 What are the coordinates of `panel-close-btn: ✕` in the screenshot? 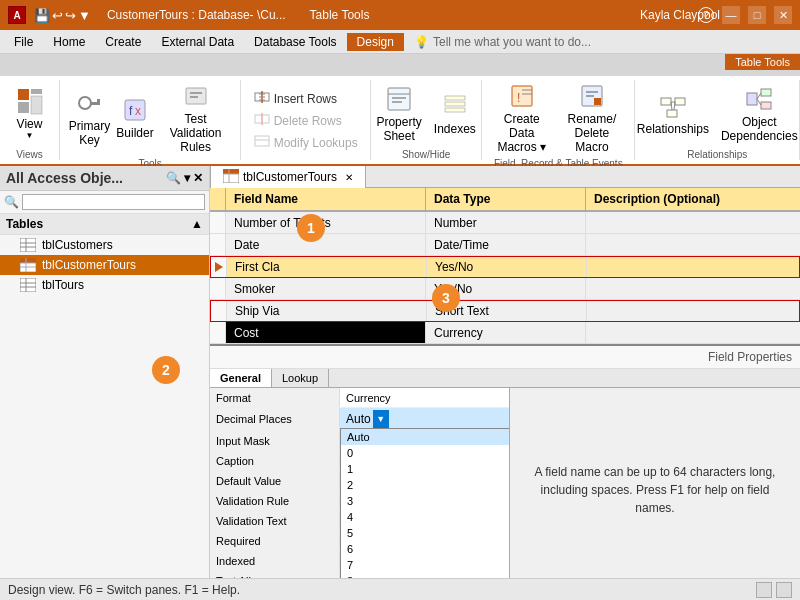 It's located at (198, 178).